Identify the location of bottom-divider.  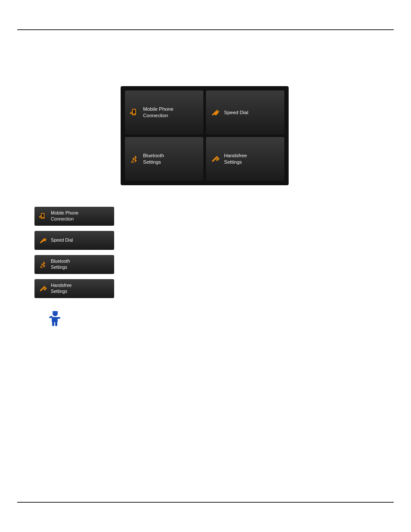
(206, 502).